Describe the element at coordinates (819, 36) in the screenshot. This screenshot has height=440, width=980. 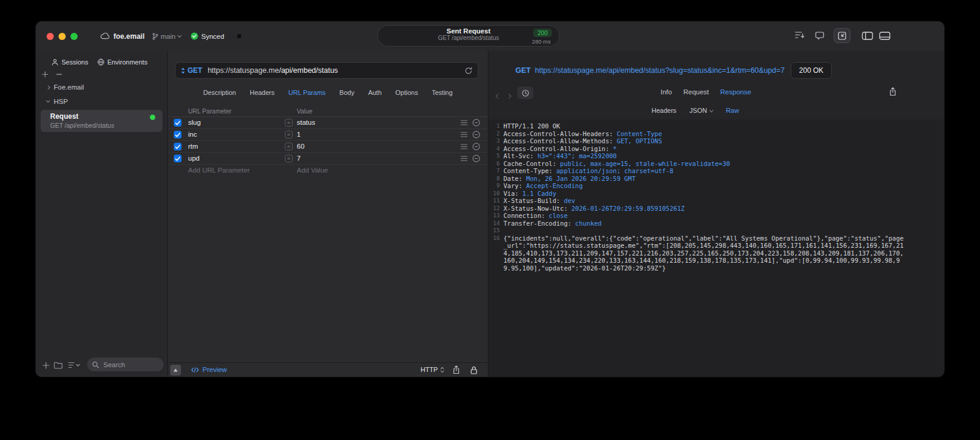
I see `comment-icon` at that location.